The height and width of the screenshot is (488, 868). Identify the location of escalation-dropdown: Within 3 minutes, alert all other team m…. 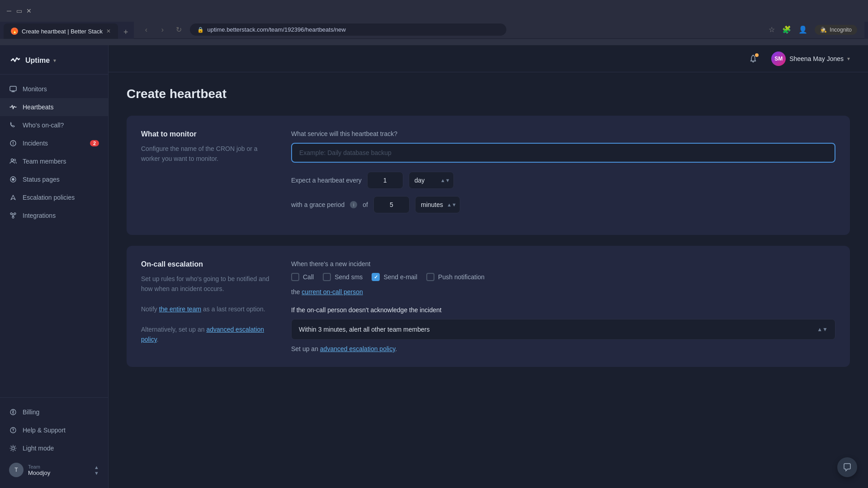
(563, 329).